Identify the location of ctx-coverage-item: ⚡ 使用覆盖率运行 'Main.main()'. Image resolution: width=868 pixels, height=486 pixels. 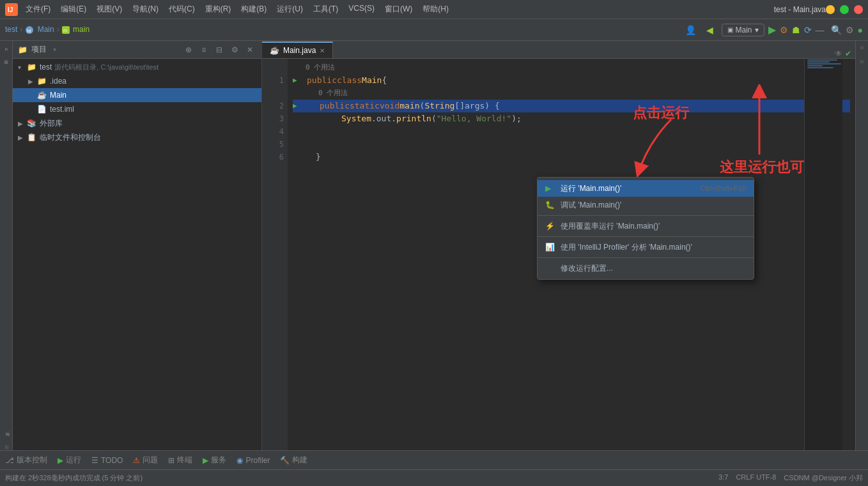
(646, 226).